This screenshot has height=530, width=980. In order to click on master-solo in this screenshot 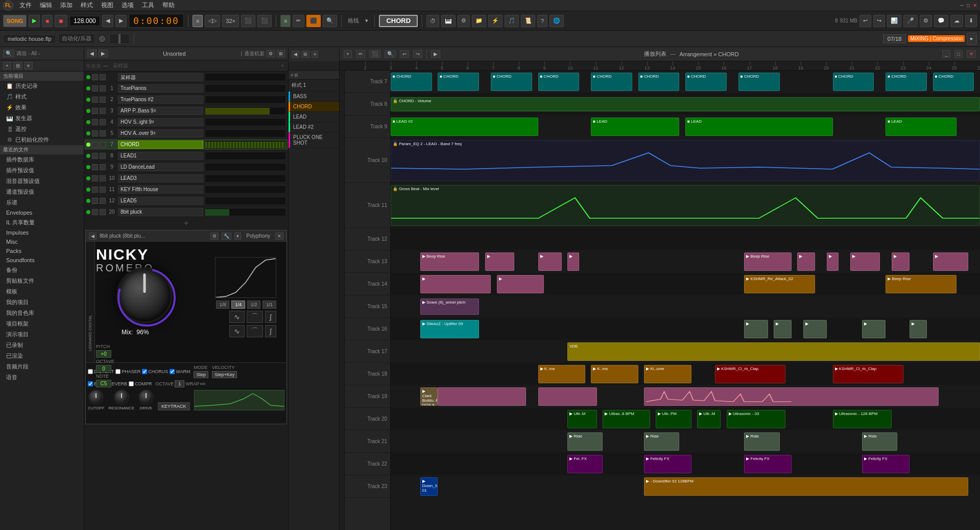, I will do `click(99, 66)`.